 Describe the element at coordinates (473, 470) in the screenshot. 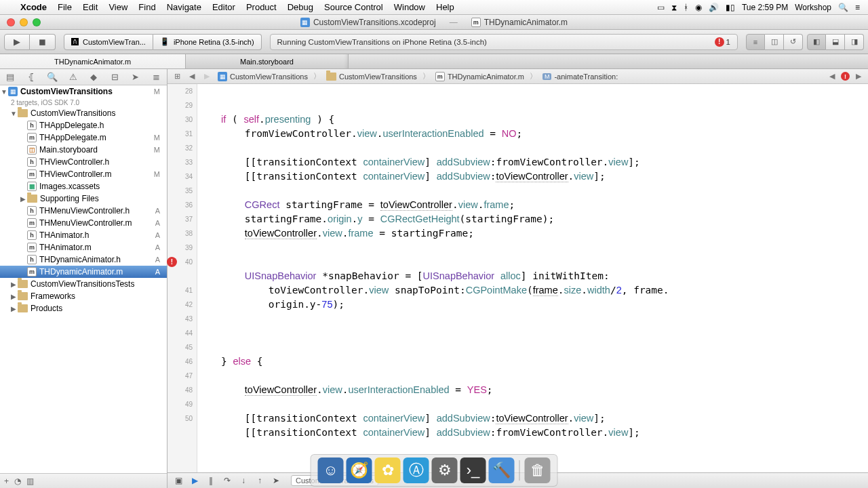

I see `dock-terminal: ›_` at that location.